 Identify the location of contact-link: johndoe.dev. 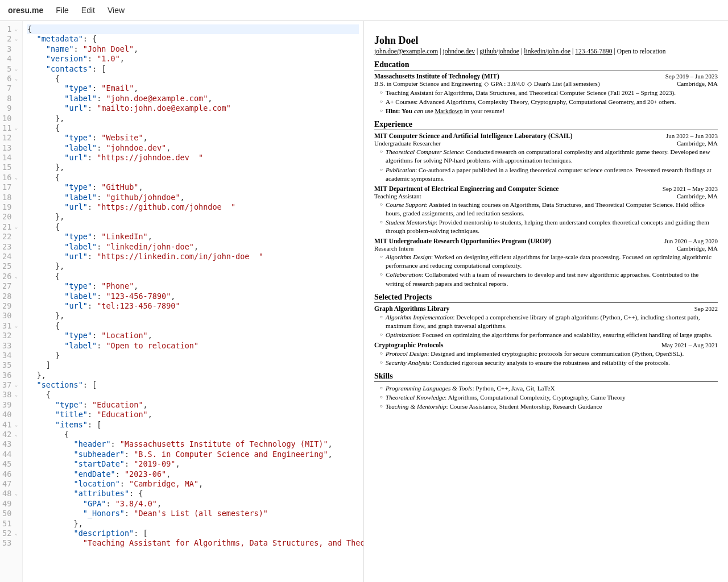
(458, 51).